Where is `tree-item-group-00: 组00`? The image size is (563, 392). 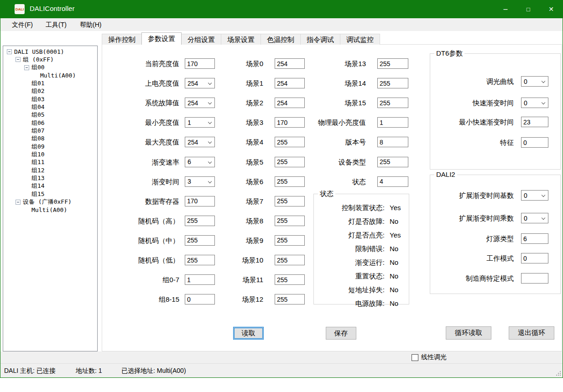 tree-item-group-00: 组00 is located at coordinates (35, 67).